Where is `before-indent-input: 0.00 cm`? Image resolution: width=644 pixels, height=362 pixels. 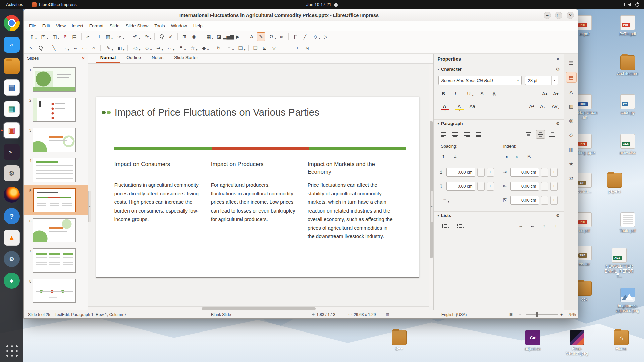
before-indent-input: 0.00 cm is located at coordinates (525, 172).